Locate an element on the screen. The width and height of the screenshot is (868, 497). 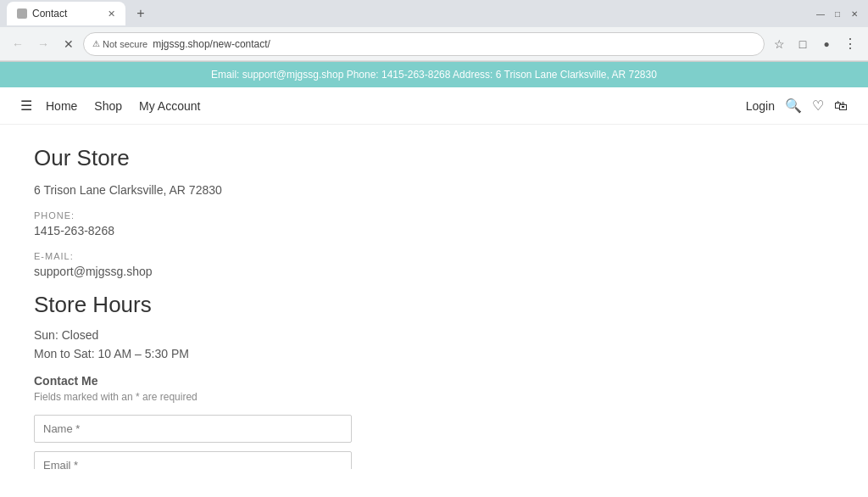
address-bar: ⚠ Not secure mjgssg.shop/new-contact/ is located at coordinates (424, 44).